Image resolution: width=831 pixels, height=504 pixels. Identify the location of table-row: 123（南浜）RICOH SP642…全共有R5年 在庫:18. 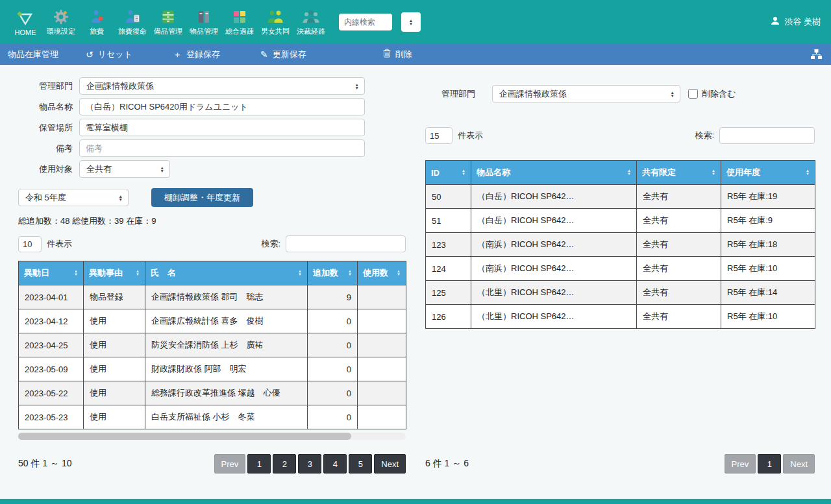
(621, 245).